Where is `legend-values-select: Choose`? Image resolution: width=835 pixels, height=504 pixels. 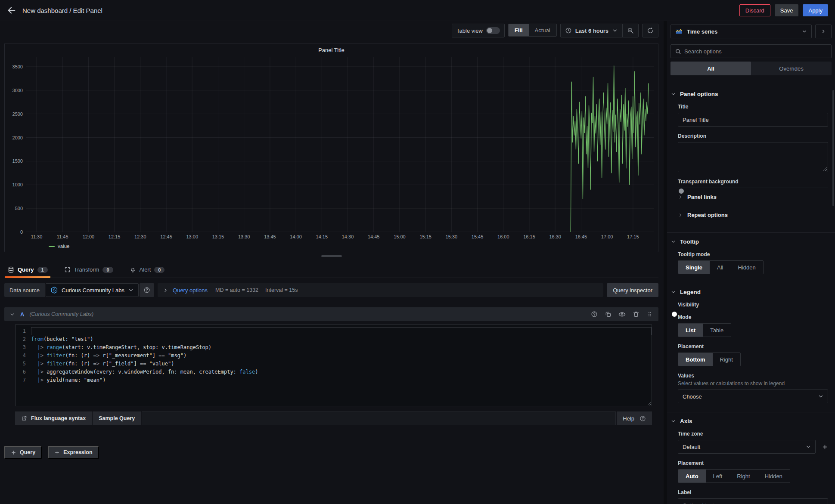
legend-values-select: Choose is located at coordinates (753, 396).